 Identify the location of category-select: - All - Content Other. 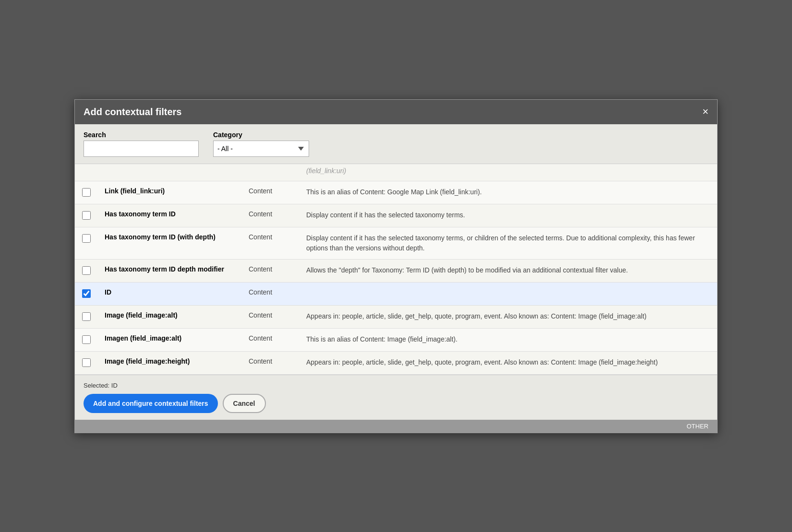
(261, 149).